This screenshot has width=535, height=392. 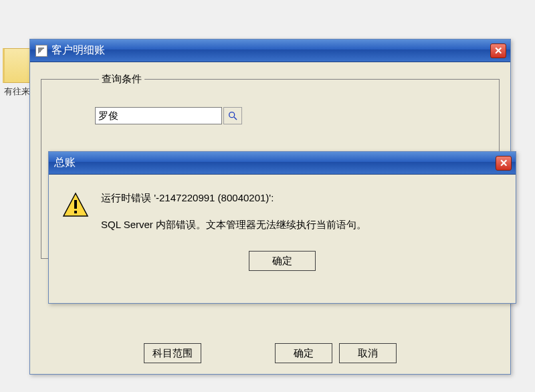 I want to click on fieldset-legend: 查询条件, so click(x=122, y=79).